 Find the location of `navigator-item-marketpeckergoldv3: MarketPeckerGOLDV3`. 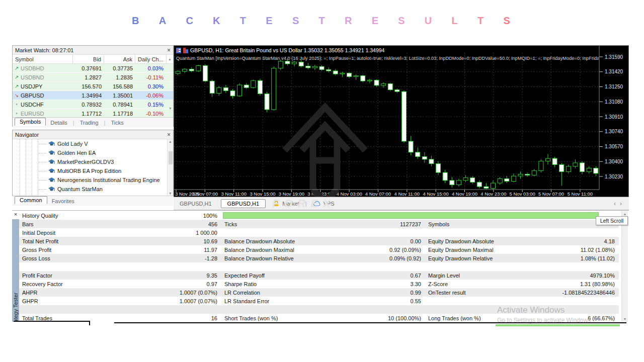

navigator-item-marketpeckergoldv3: MarketPeckerGOLDV3 is located at coordinates (93, 162).